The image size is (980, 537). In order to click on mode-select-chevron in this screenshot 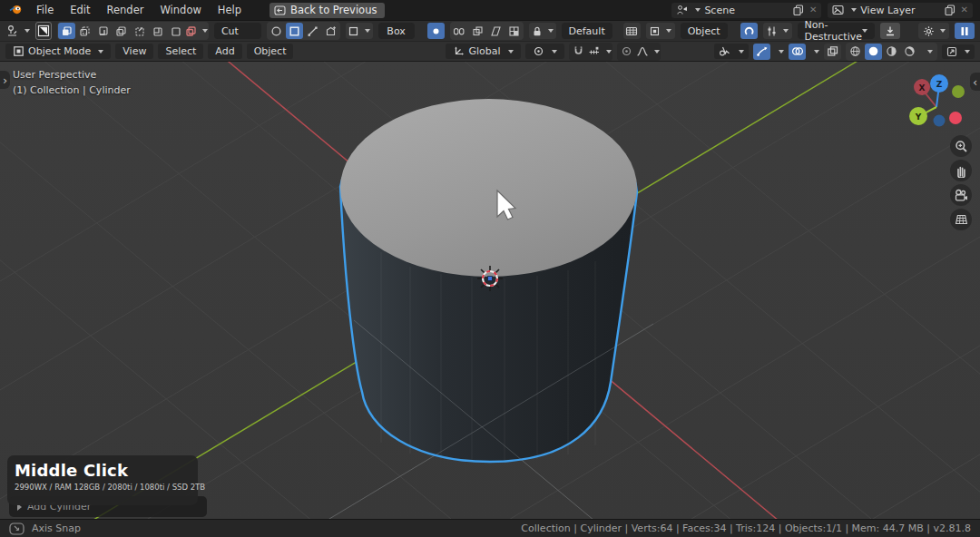, I will do `click(865, 31)`.